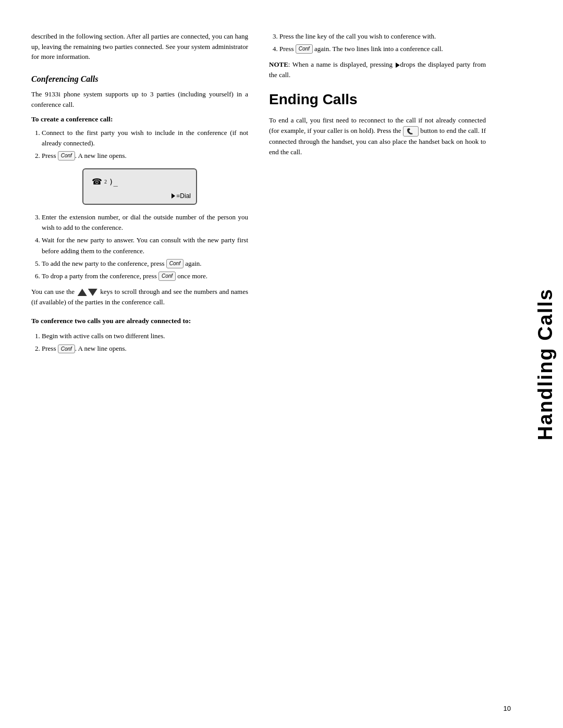 The height and width of the screenshot is (728, 563). What do you see at coordinates (140, 181) in the screenshot?
I see `screen-inner: ☎ 2 )_` at bounding box center [140, 181].